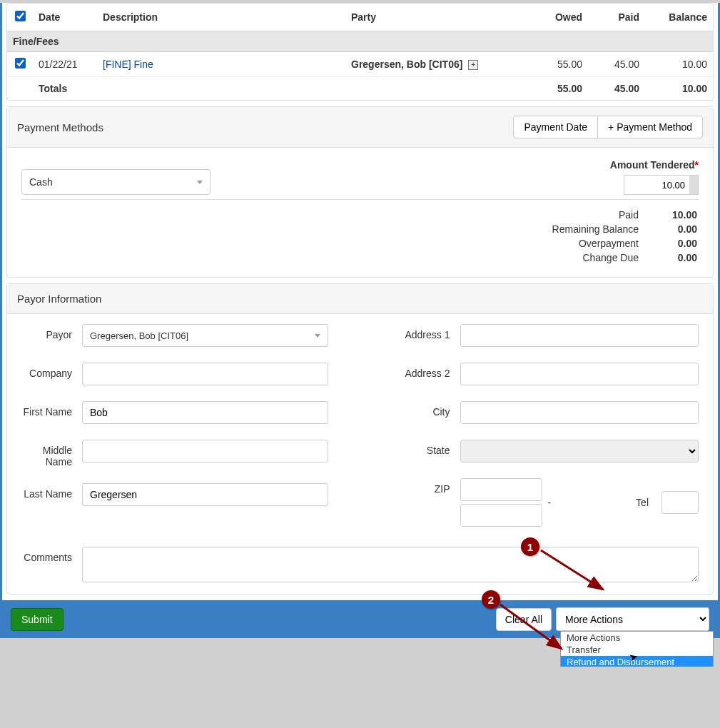 The image size is (720, 728). Describe the element at coordinates (607, 502) in the screenshot. I see `tel-label: Tel` at that location.